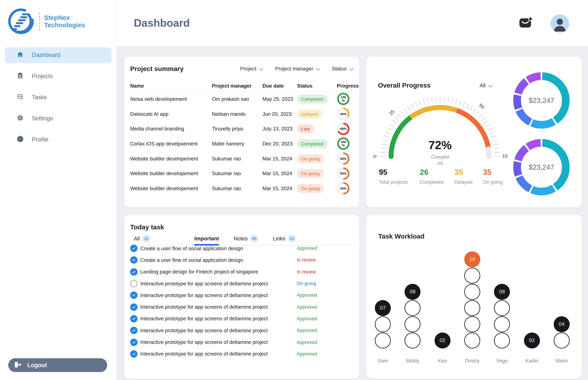 The image size is (588, 380). What do you see at coordinates (502, 316) in the screenshot?
I see `workload-column-vego: 08` at bounding box center [502, 316].